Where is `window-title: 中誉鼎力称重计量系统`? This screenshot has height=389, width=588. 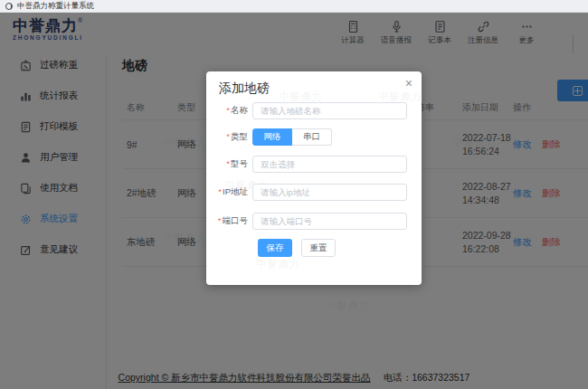 window-title: 中誉鼎力称重计量系统 is located at coordinates (56, 6).